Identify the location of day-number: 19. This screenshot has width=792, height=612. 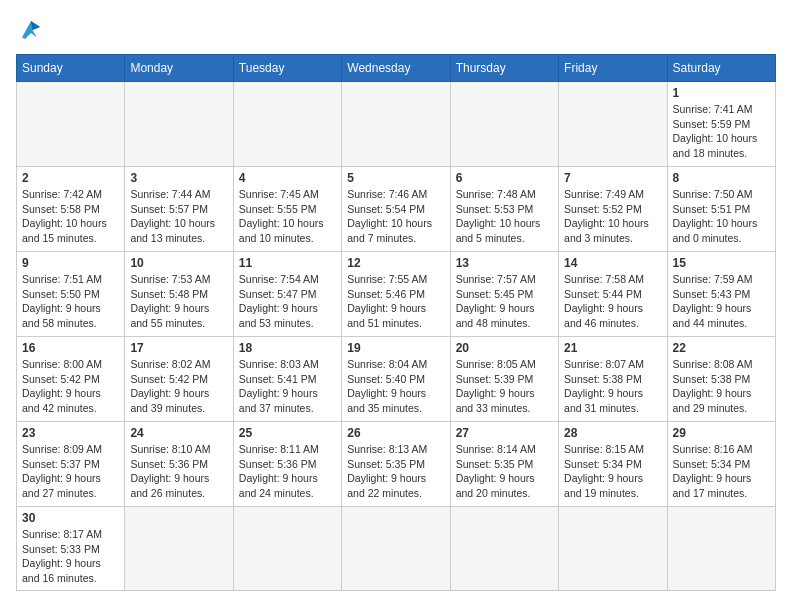
(396, 348).